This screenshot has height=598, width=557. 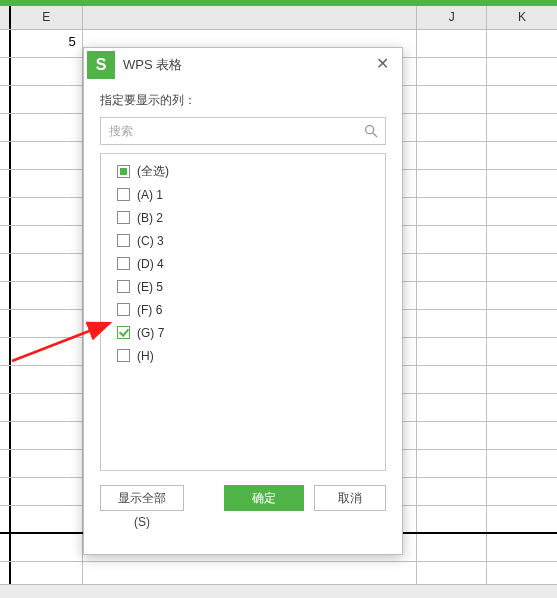 I want to click on column-header-hidden-region, so click(x=250, y=18).